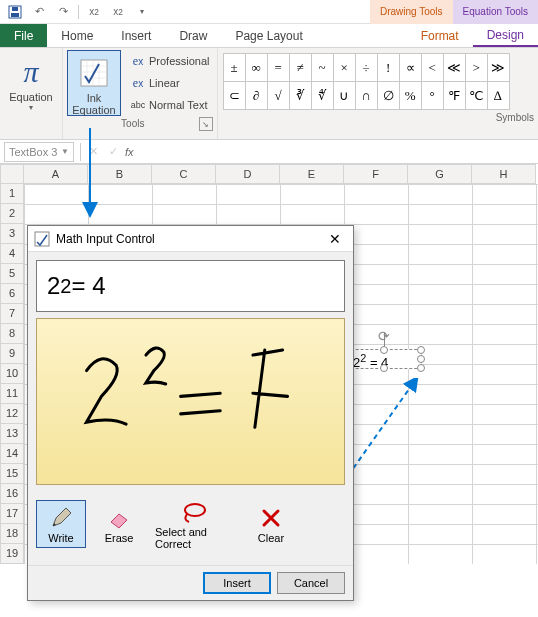 This screenshot has height=617, width=538. Describe the element at coordinates (344, 96) in the screenshot. I see `symbol-cell: ∪` at that location.